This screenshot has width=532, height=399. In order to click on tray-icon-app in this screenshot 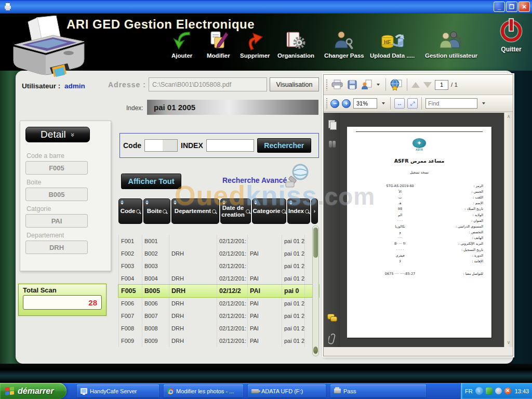, I will do `click(499, 391)`.